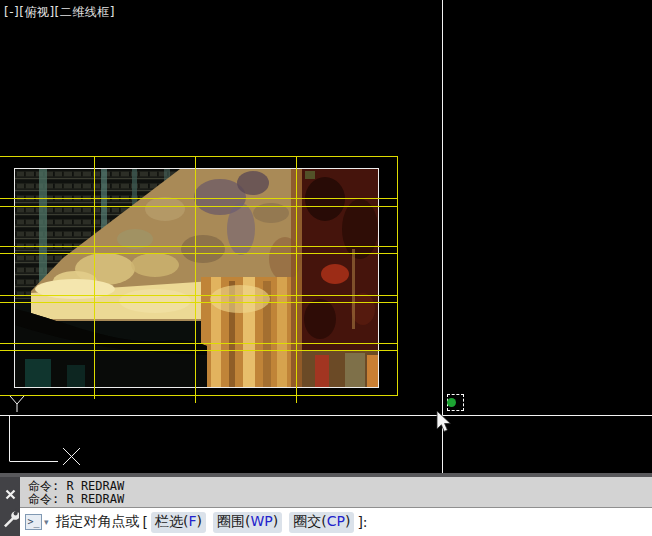 The height and width of the screenshot is (536, 652). What do you see at coordinates (46, 522) in the screenshot?
I see `chevron-down-icon: ▾` at bounding box center [46, 522].